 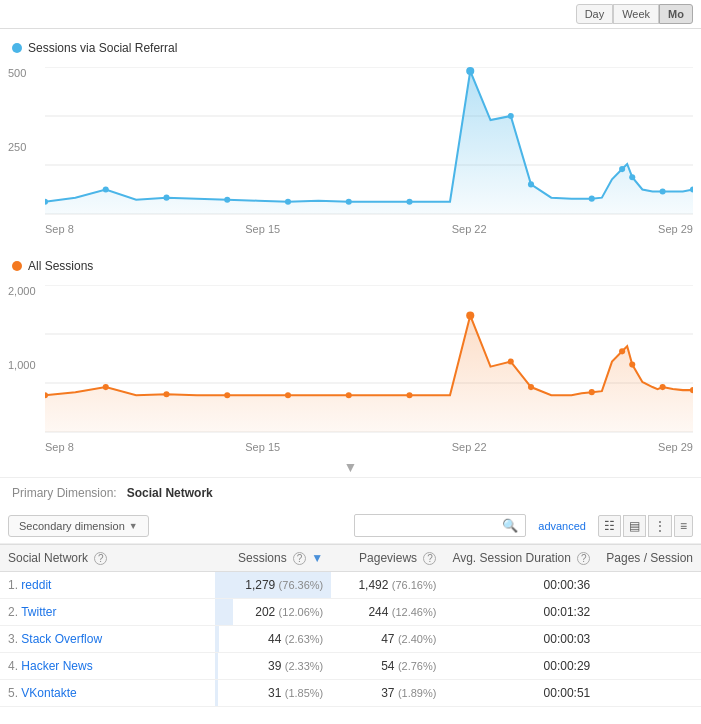 What do you see at coordinates (100, 558) in the screenshot?
I see `help-icon-social-network: ?` at bounding box center [100, 558].